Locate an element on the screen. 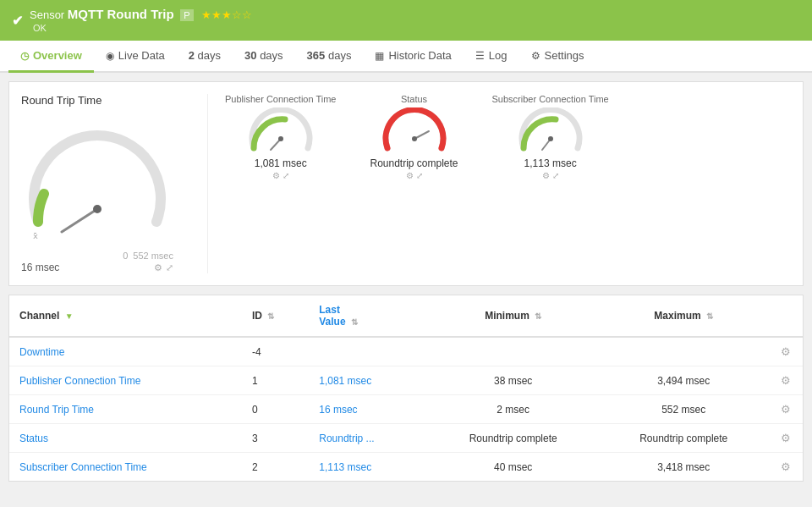 Image resolution: width=812 pixels, height=507 pixels. small-gauge-status: Status Roundtrip complete ⚙ ⤢ is located at coordinates (414, 137).